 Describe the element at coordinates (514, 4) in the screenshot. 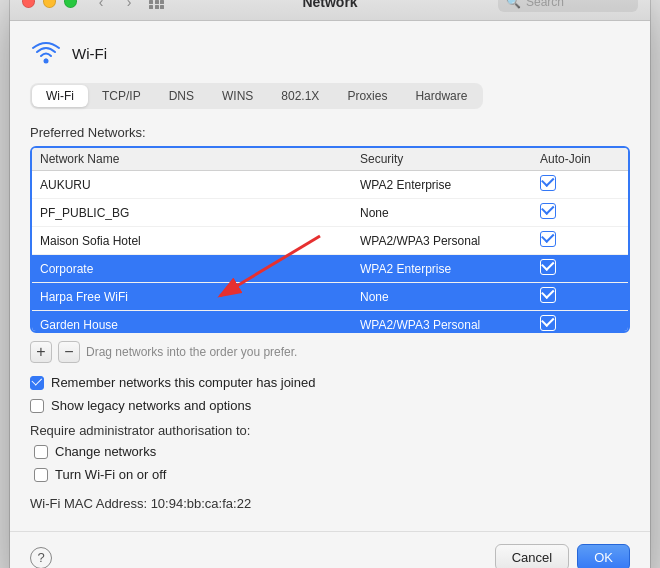

I see `search-icon: 🔍` at that location.